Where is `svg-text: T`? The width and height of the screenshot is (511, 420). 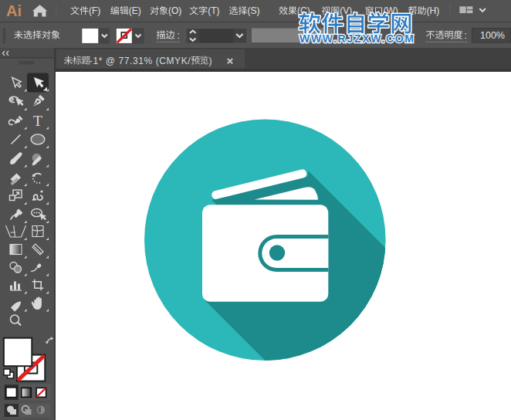 svg-text: T is located at coordinates (38, 120).